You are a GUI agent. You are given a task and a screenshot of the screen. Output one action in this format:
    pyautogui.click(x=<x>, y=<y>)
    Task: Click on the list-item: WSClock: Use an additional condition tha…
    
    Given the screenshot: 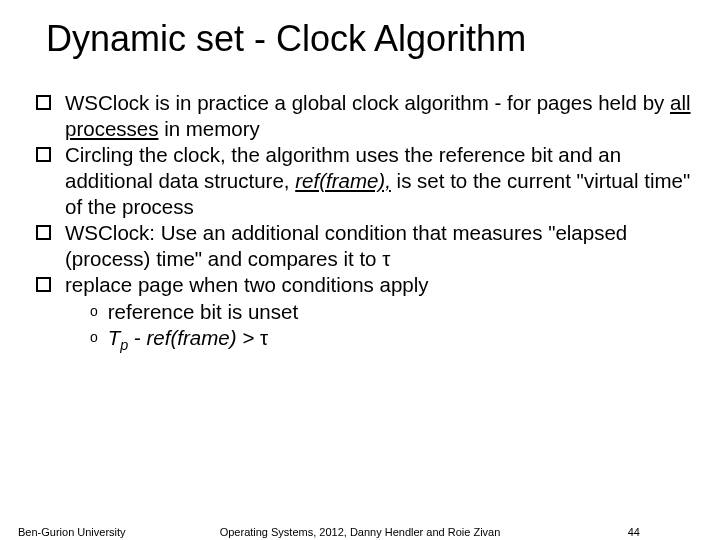 What is the action you would take?
    pyautogui.click(x=364, y=246)
    